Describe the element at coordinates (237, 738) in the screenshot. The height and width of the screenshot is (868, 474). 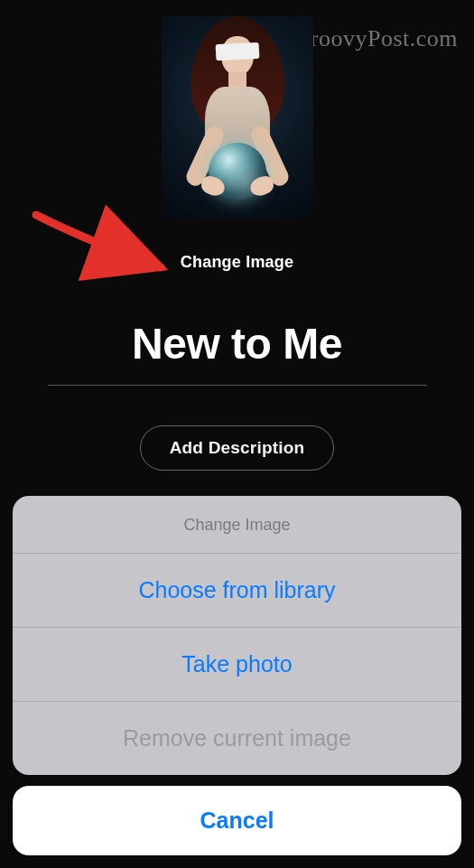
I see `remove-current-image-option: Remove current image` at that location.